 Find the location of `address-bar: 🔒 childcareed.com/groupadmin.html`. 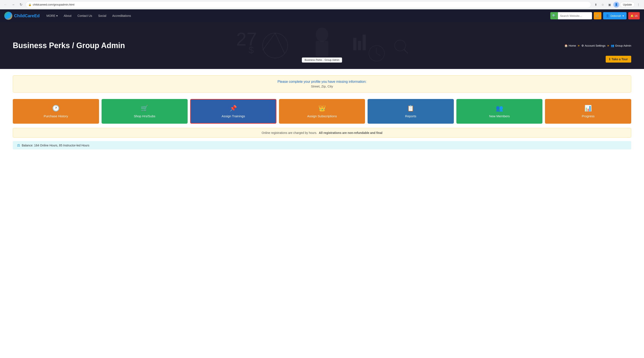

address-bar: 🔒 childcareed.com/groupadmin.html is located at coordinates (308, 4).